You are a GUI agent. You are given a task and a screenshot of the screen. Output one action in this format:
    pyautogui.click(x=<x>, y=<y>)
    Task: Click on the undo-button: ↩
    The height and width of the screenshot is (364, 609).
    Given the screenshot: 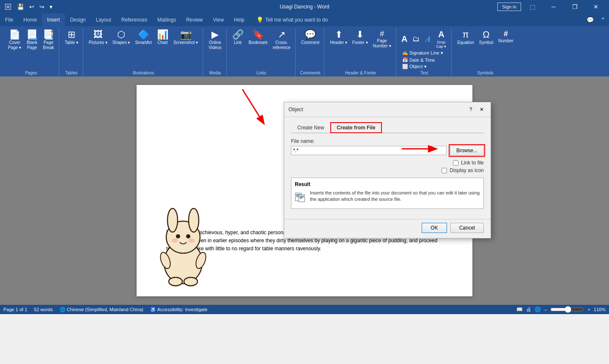 What is the action you would take?
    pyautogui.click(x=32, y=7)
    